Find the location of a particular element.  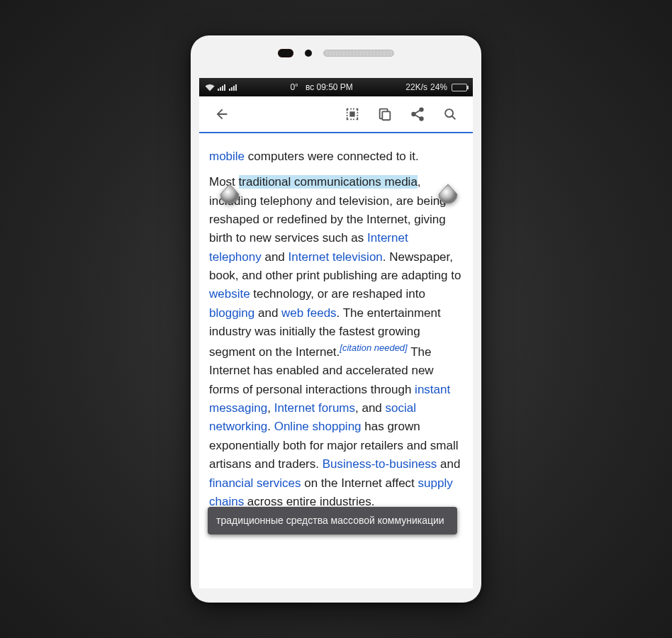

back-button is located at coordinates (222, 114).